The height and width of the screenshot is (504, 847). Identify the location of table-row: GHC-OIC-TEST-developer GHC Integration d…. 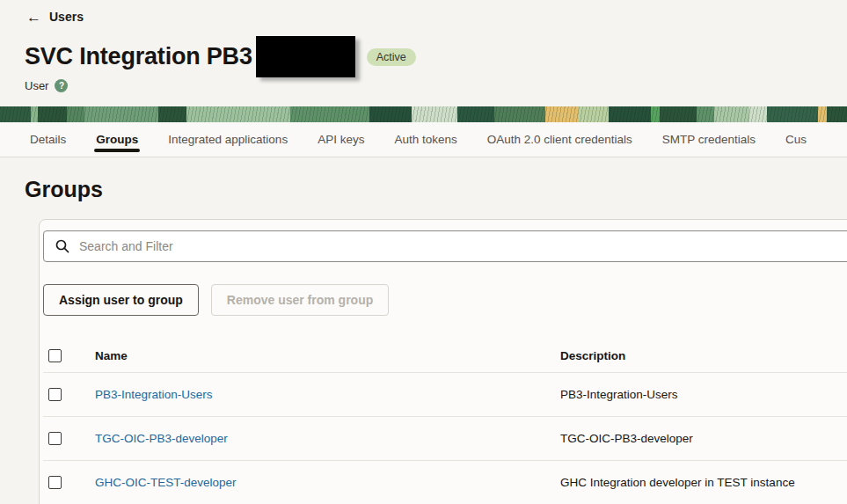
(445, 482).